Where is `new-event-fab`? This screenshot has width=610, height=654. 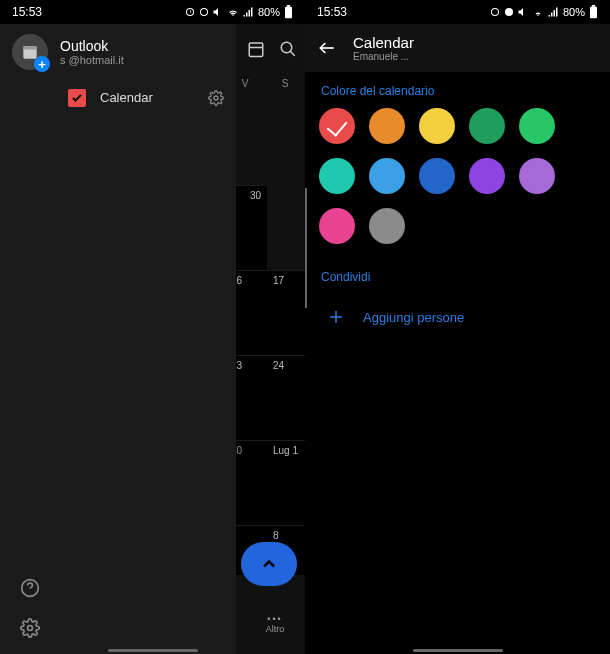 new-event-fab is located at coordinates (269, 564).